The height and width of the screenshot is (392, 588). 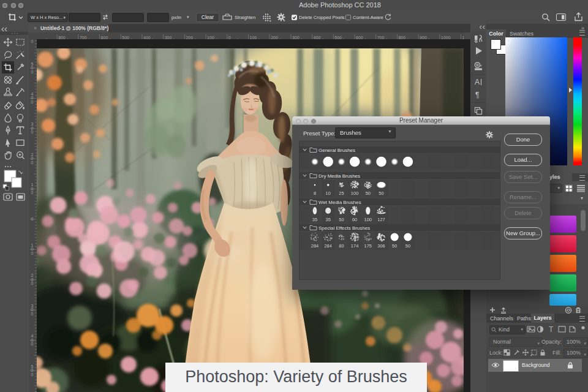 What do you see at coordinates (355, 246) in the screenshot?
I see `svg-text: 174` at bounding box center [355, 246].